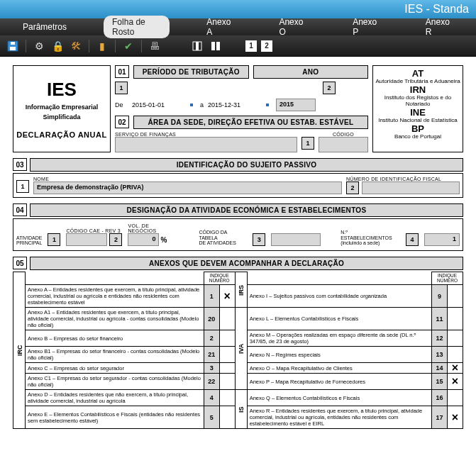  What do you see at coordinates (136, 27) in the screenshot?
I see `menu-folha-de-rosto: Folha de Rosto` at bounding box center [136, 27].